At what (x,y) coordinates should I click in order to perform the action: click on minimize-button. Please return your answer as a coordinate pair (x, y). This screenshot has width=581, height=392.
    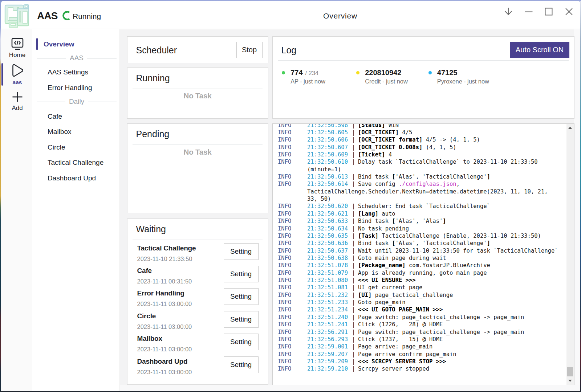
    Looking at the image, I should click on (529, 12).